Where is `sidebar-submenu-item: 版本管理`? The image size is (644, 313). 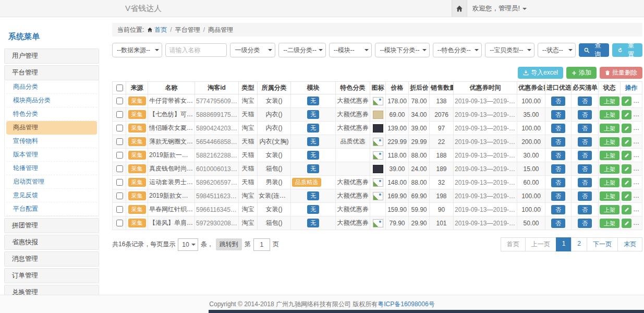 sidebar-submenu-item: 版本管理 is located at coordinates (52, 155).